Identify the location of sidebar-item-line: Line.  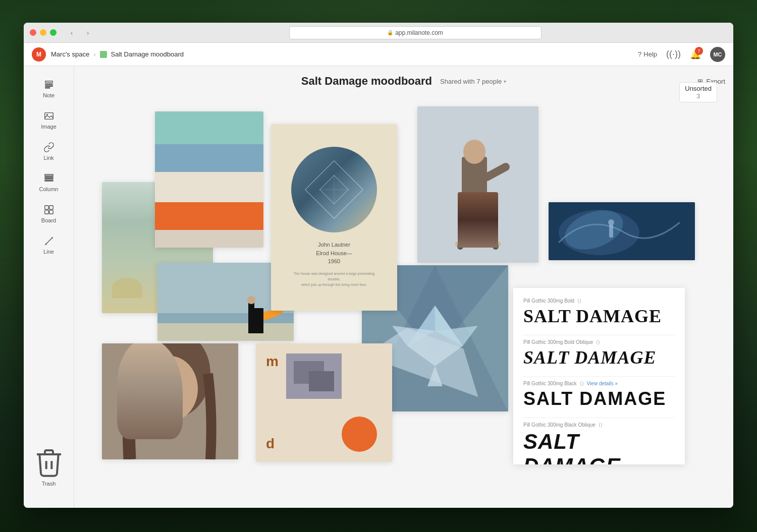
(49, 245).